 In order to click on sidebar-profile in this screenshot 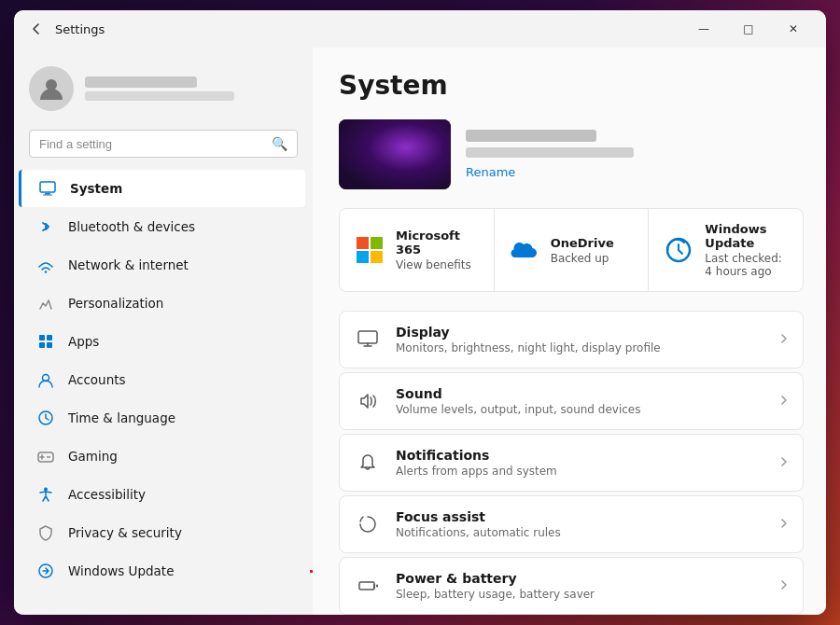, I will do `click(163, 90)`.